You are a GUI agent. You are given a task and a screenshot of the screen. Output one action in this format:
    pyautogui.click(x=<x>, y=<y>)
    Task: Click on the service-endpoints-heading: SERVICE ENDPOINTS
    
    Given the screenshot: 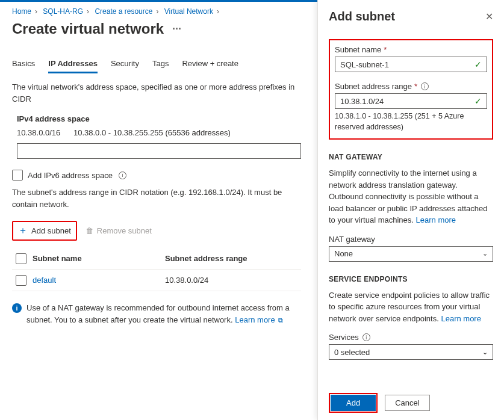 What is the action you would take?
    pyautogui.click(x=411, y=279)
    